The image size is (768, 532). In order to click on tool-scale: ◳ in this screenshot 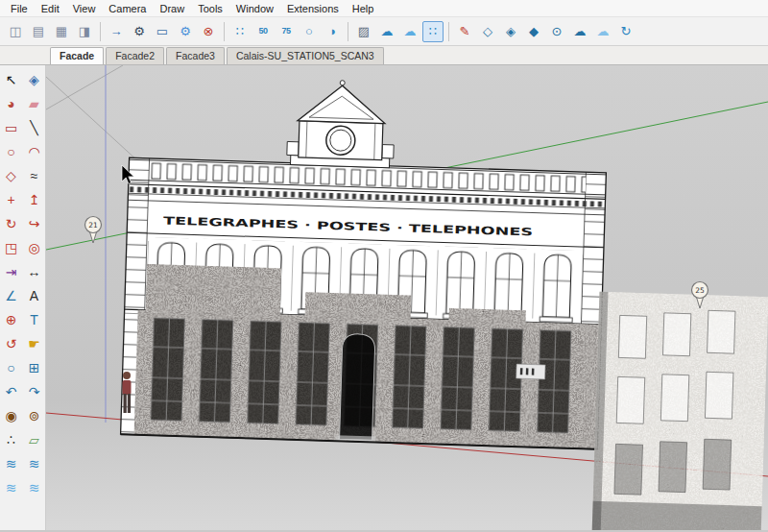, I will do `click(12, 248)`.